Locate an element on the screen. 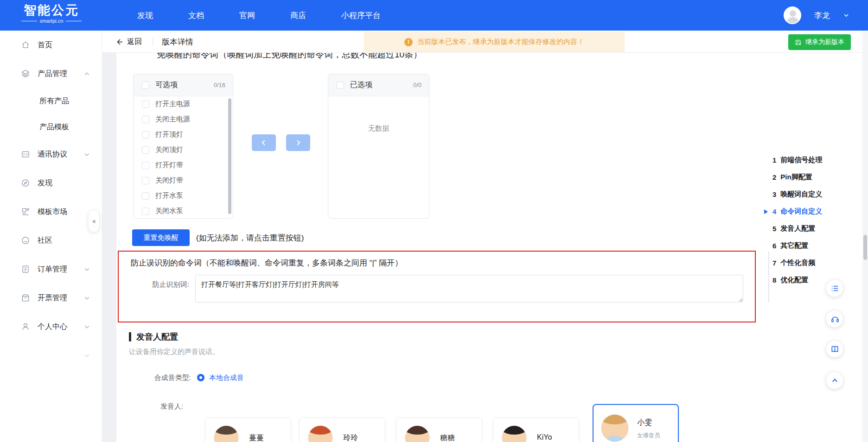  list-item: 打开顶灯 is located at coordinates (183, 134).